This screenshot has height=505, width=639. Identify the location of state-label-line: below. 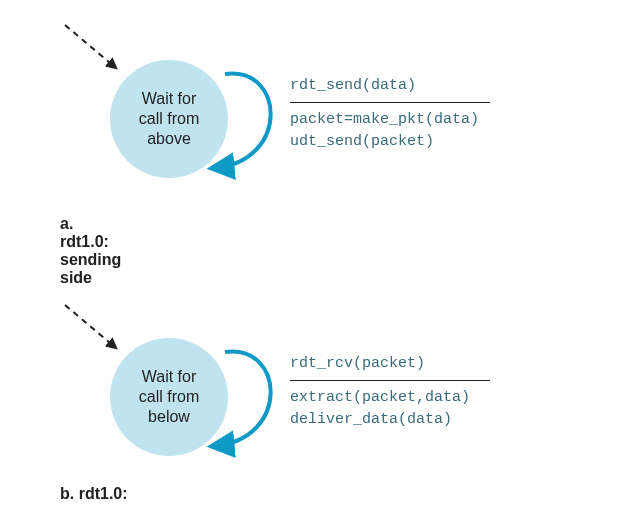
(169, 417).